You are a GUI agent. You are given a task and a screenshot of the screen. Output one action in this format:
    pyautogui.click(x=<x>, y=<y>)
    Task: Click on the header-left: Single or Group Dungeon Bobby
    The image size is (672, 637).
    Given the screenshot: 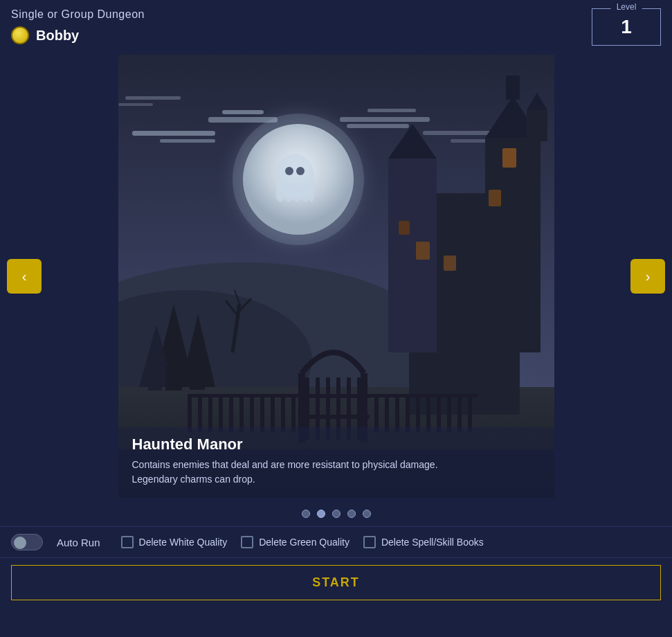 What is the action you would take?
    pyautogui.click(x=78, y=26)
    